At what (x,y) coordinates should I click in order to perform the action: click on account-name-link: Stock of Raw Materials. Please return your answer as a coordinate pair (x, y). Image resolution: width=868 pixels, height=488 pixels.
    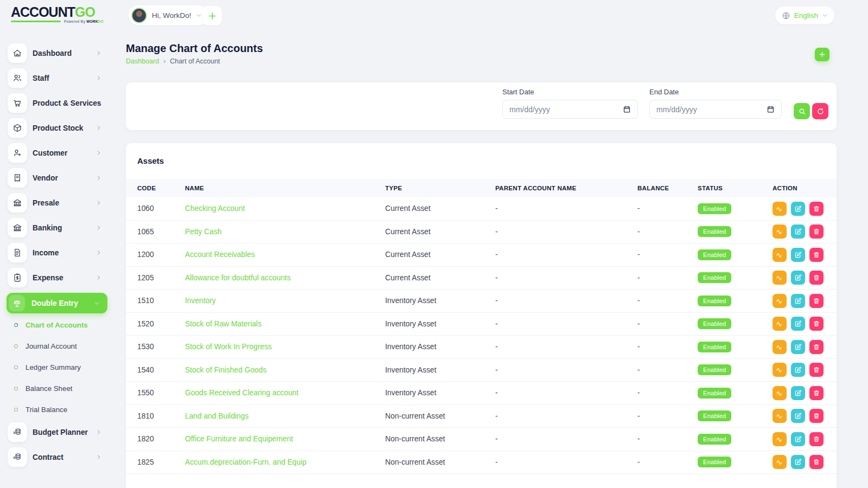
    Looking at the image, I should click on (285, 324).